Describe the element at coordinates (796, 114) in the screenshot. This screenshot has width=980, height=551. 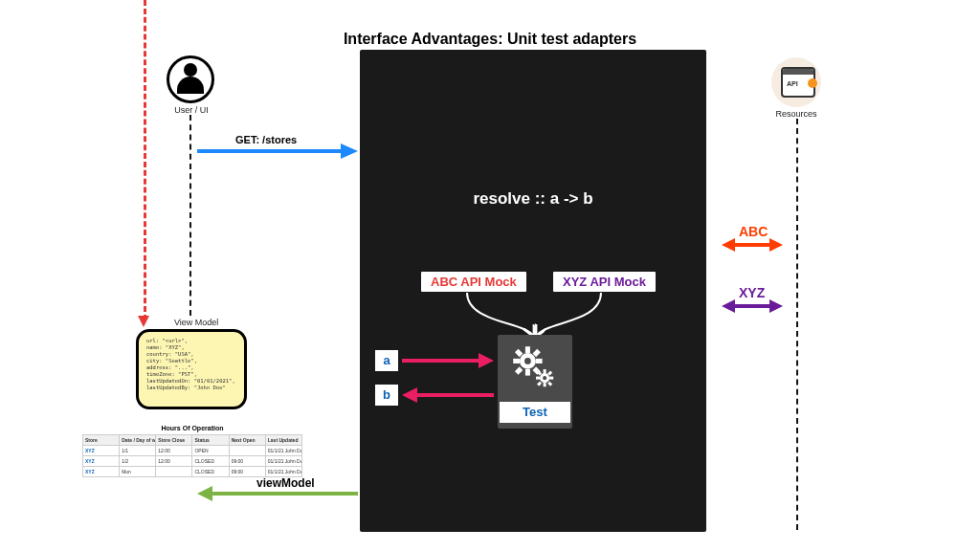
I see `resources-label: Resources` at that location.